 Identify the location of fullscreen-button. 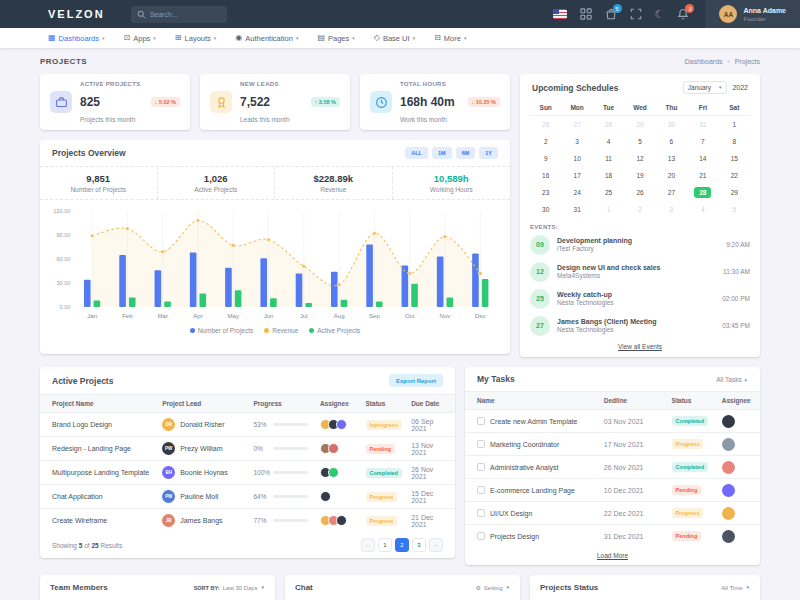
(636, 14).